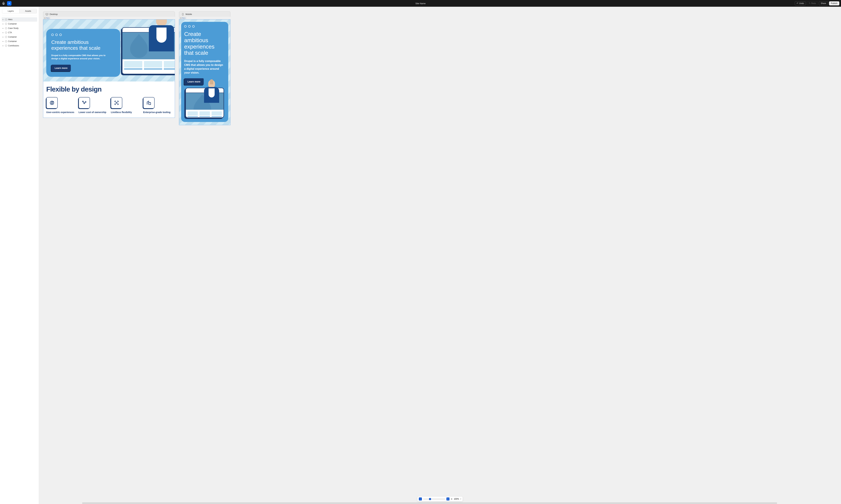 This screenshot has width=841, height=504. I want to click on hero-section-mobile: Create ambitious experiences that scale …, so click(205, 72).